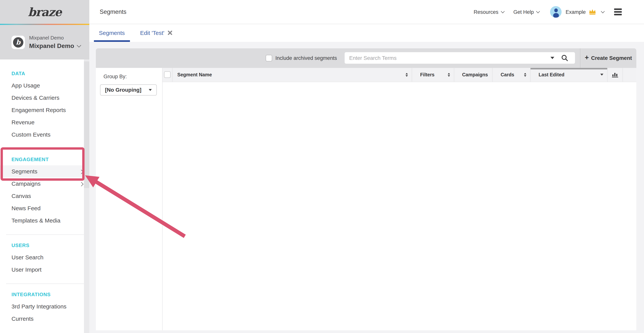 This screenshot has height=333, width=644. Describe the element at coordinates (23, 122) in the screenshot. I see `sidebar-item-label: Revenue` at that location.